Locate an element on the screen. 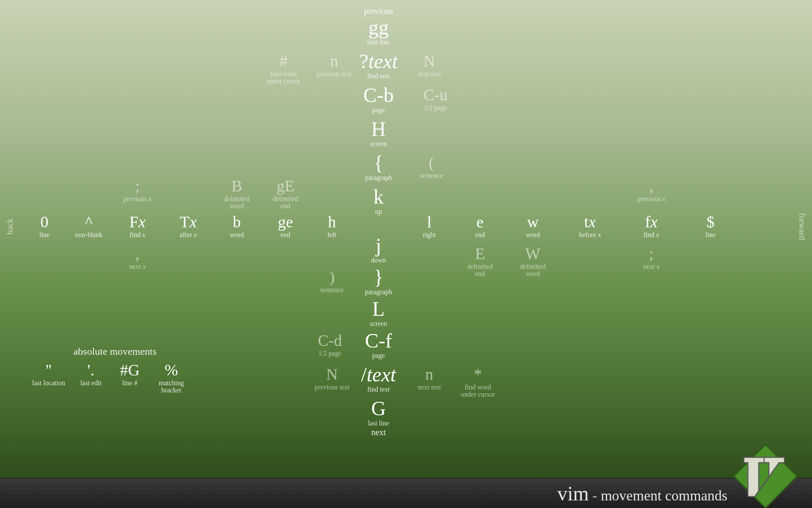  desc: previous x is located at coordinates (137, 199).